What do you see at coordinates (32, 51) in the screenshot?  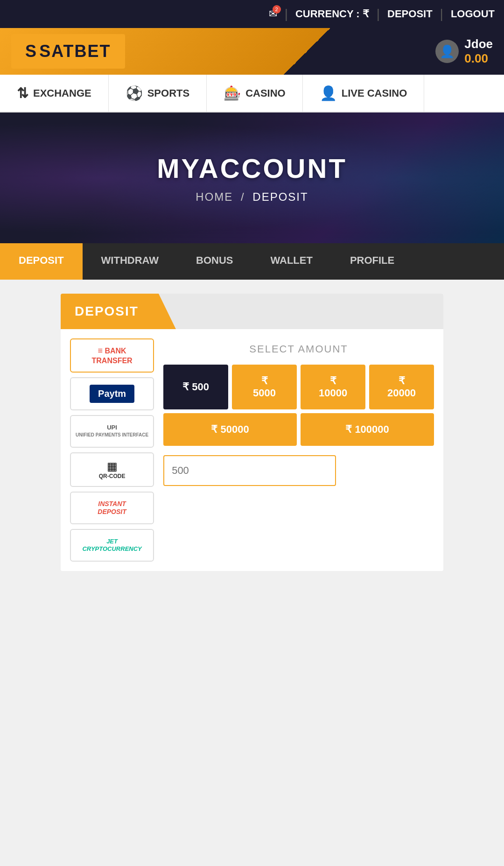 I see `logo-s: S` at bounding box center [32, 51].